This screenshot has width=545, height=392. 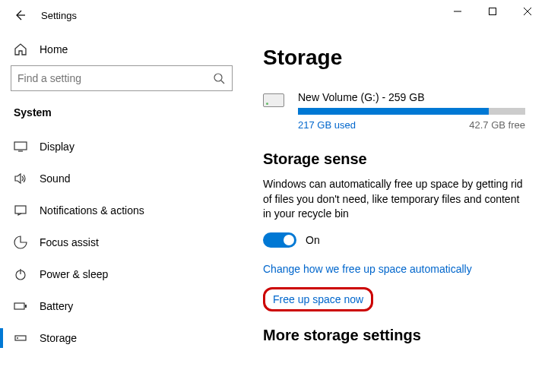 What do you see at coordinates (394, 240) in the screenshot?
I see `storage-sense-toggle-row: On` at bounding box center [394, 240].